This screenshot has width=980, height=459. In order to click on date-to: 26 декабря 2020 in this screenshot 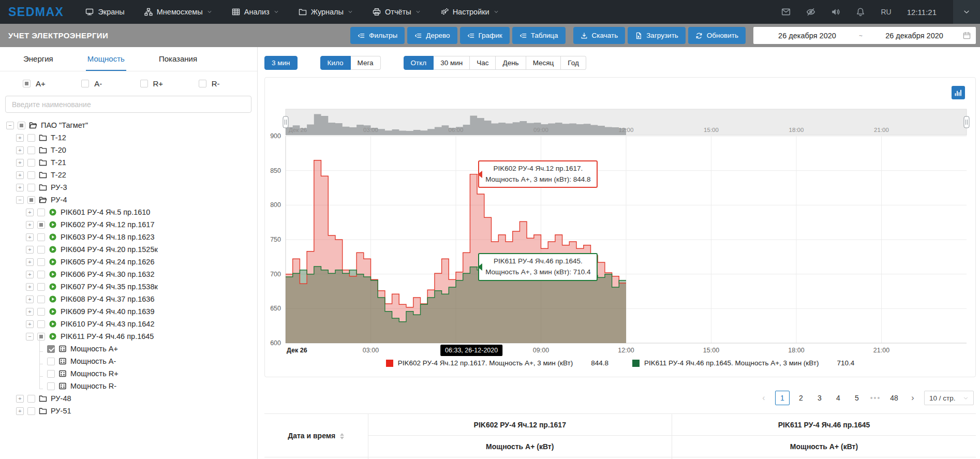, I will do `click(914, 36)`.